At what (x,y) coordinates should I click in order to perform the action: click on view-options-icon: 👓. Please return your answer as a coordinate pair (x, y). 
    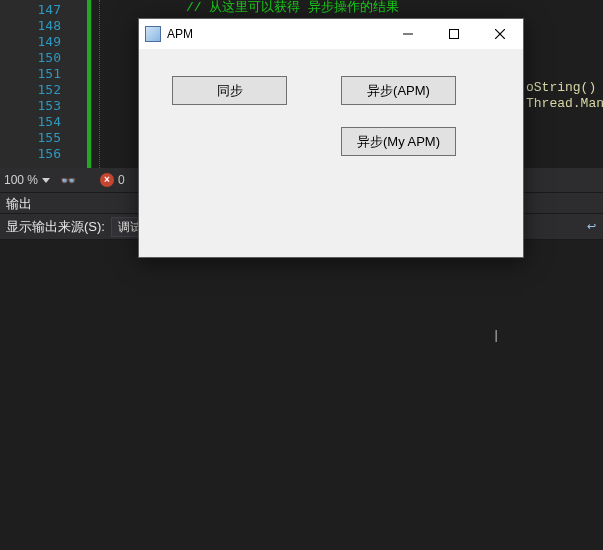
    Looking at the image, I should click on (68, 180).